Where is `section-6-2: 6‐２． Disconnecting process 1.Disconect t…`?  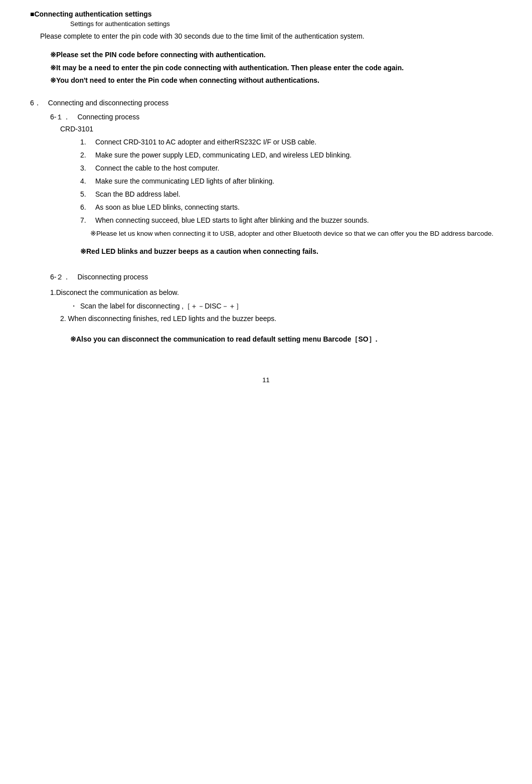
section-6-2: 6‐２． Disconnecting process 1.Disconect t… is located at coordinates (276, 309).